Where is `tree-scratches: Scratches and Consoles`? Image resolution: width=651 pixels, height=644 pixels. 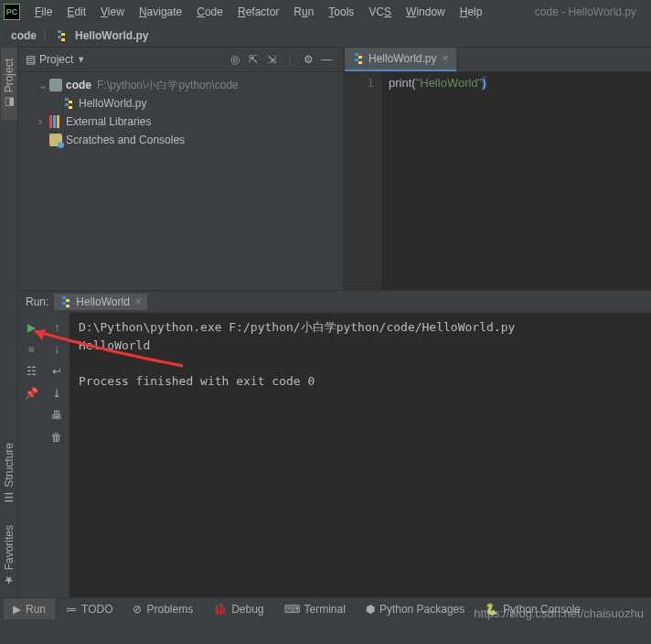
tree-scratches: Scratches and Consoles is located at coordinates (181, 140).